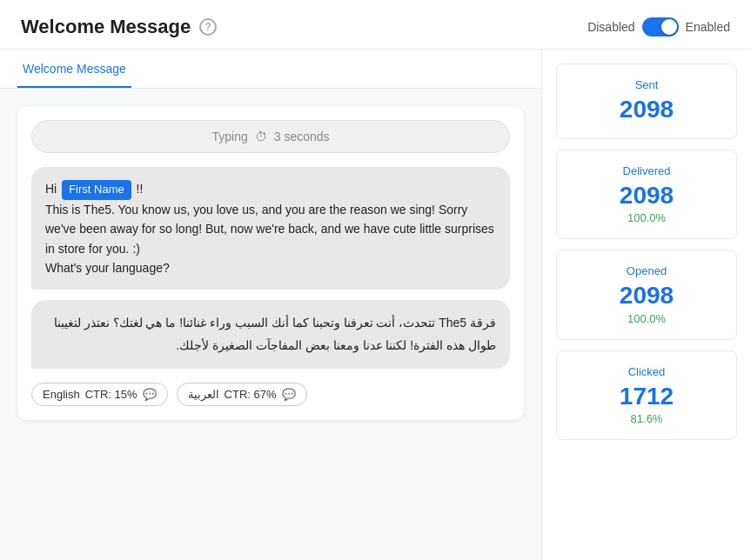  Describe the element at coordinates (111, 395) in the screenshot. I see `ctr1-value: CTR: 15%` at that location.